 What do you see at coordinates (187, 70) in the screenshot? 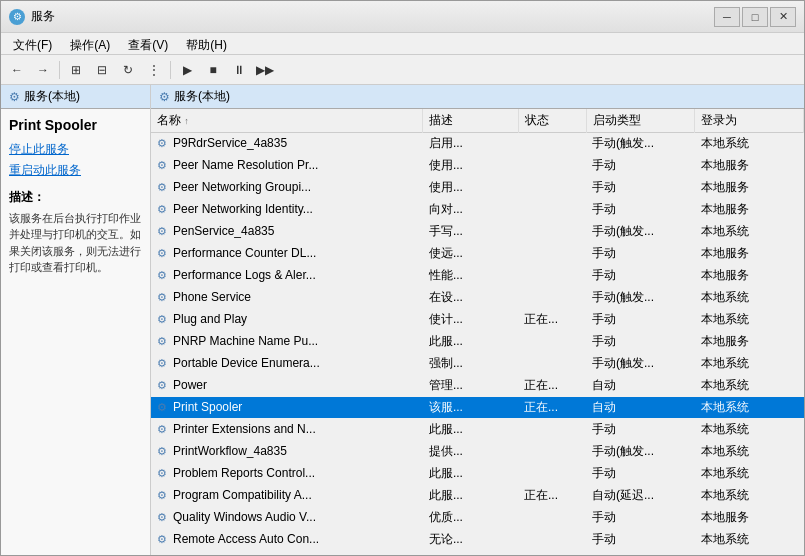
I see `start-service-button: ▶` at bounding box center [187, 70].